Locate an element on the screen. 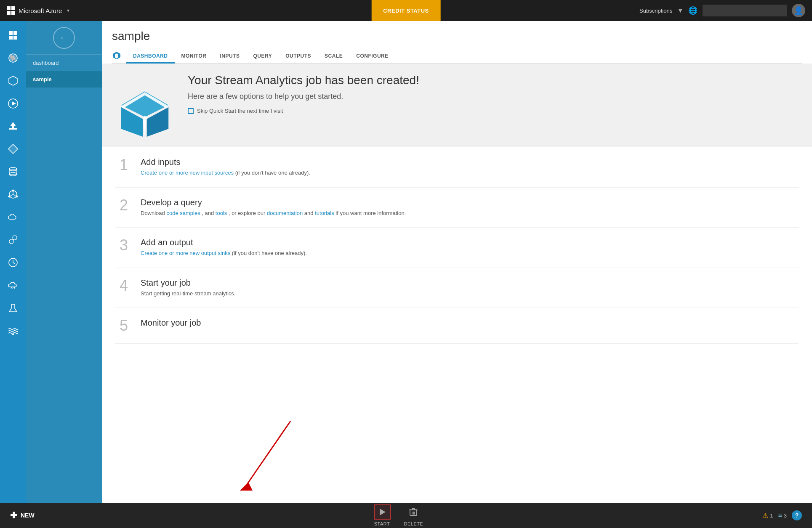 Image resolution: width=812 pixels, height=528 pixels. step-3-number: 3 is located at coordinates (124, 245).